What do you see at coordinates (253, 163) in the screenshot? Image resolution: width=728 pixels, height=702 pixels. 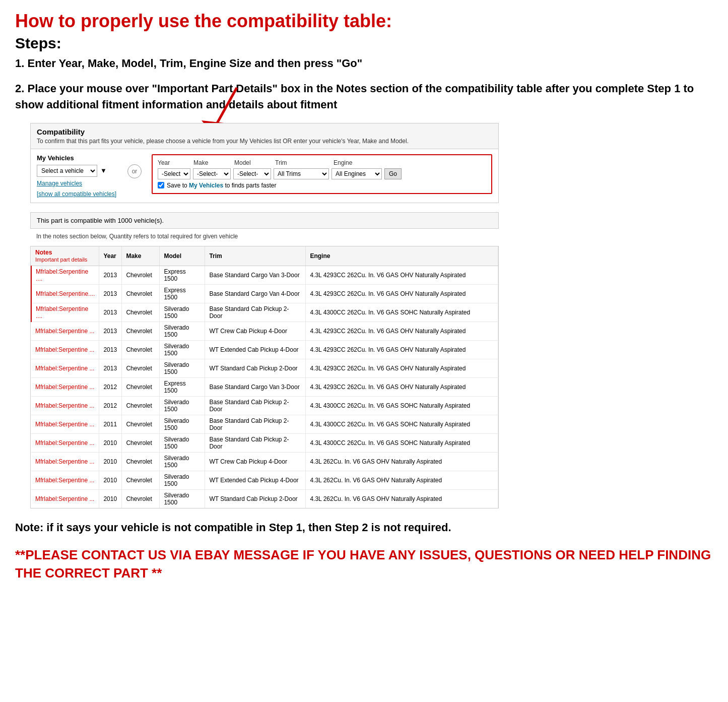 I see `model-label: Model` at bounding box center [253, 163].